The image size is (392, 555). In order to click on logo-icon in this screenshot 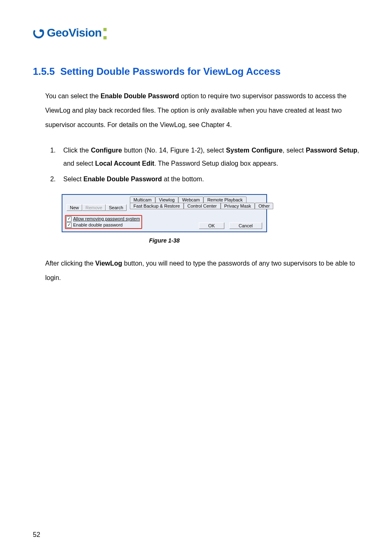, I will do `click(39, 33)`.